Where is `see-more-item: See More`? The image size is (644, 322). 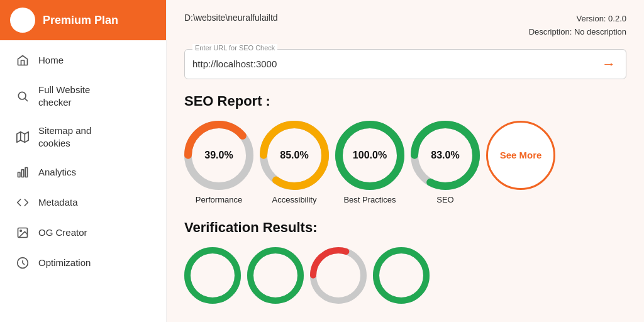
see-more-item: See More is located at coordinates (521, 155).